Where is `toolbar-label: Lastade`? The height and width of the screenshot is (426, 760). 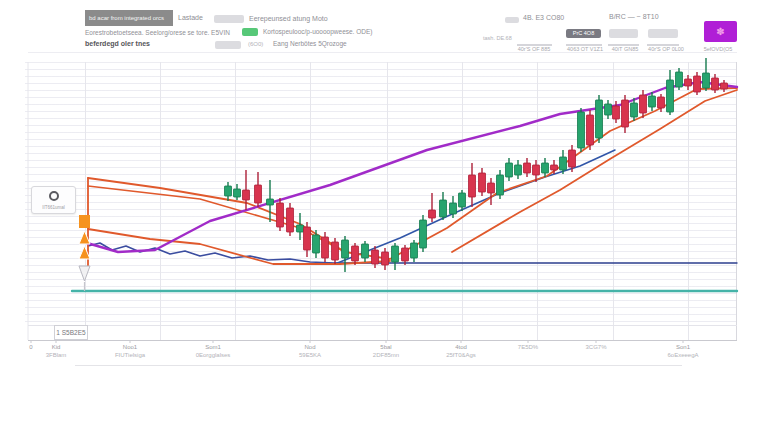 toolbar-label: Lastade is located at coordinates (190, 18).